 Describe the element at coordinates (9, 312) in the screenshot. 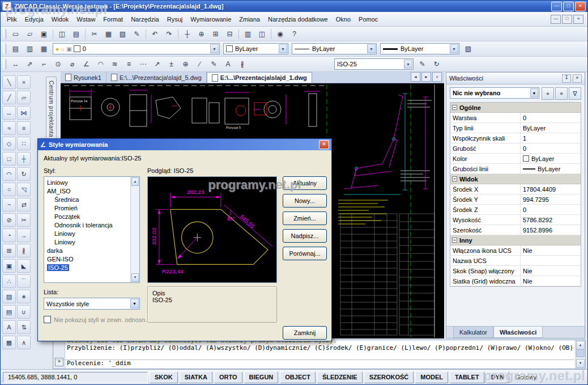

I see `region-icon: ▤` at that location.